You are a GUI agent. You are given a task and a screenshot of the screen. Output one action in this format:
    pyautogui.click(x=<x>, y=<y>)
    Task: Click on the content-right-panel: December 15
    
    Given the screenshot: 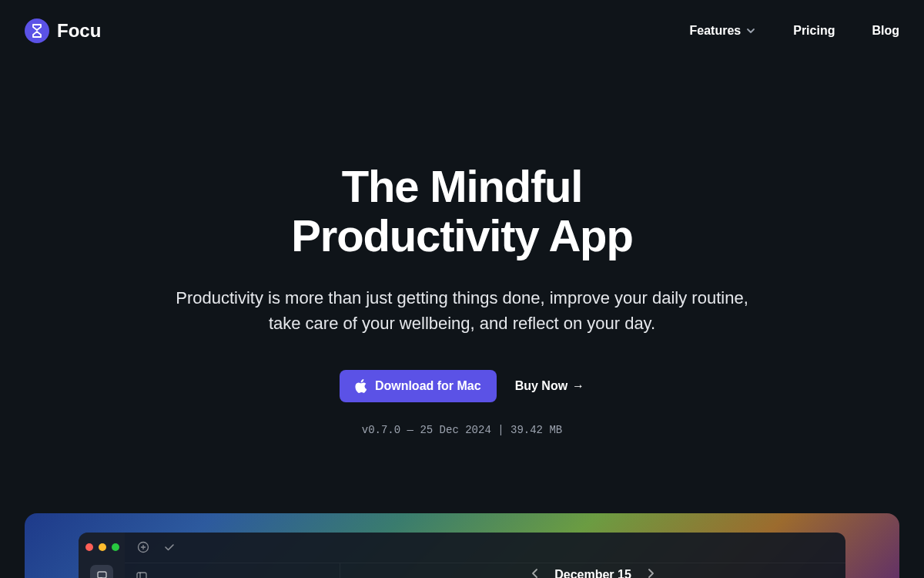 What is the action you would take?
    pyautogui.click(x=593, y=570)
    